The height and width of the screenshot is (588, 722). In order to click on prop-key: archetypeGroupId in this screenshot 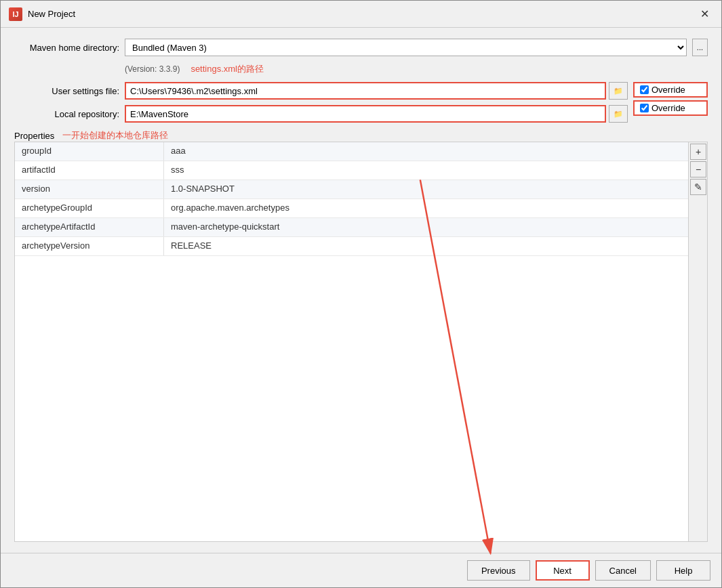, I will do `click(89, 209)`.